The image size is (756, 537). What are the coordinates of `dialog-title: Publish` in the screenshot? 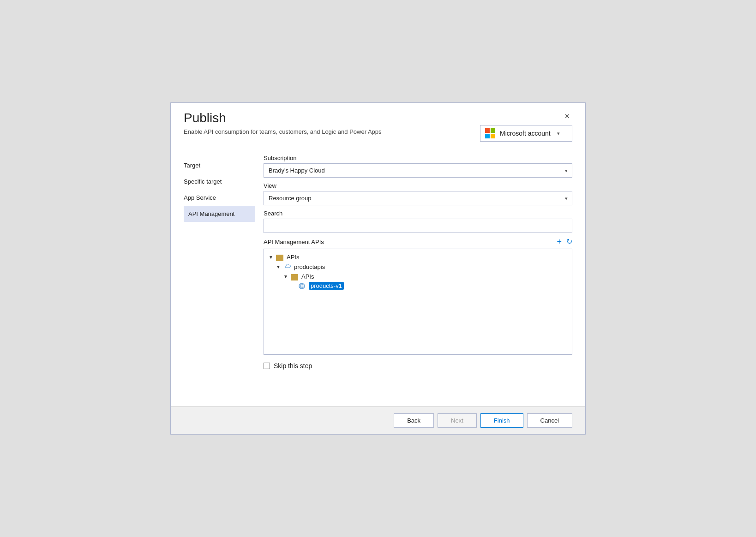 It's located at (282, 118).